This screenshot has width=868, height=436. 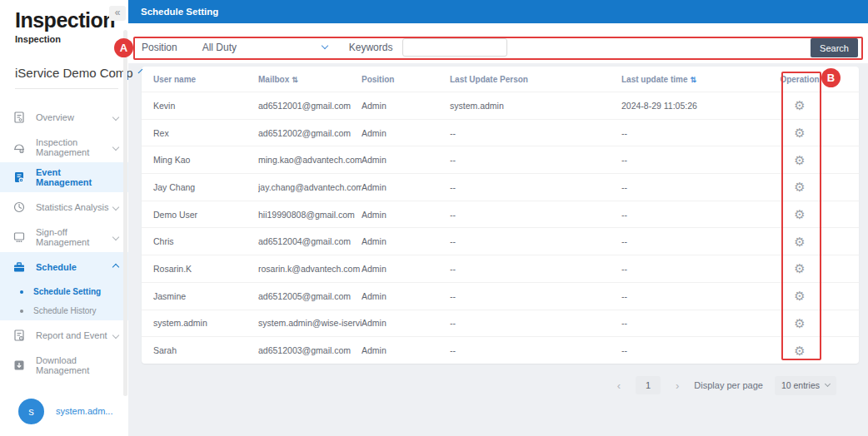 I want to click on cell-last-update-time: 2024-8-29 11:05:26, so click(x=681, y=106).